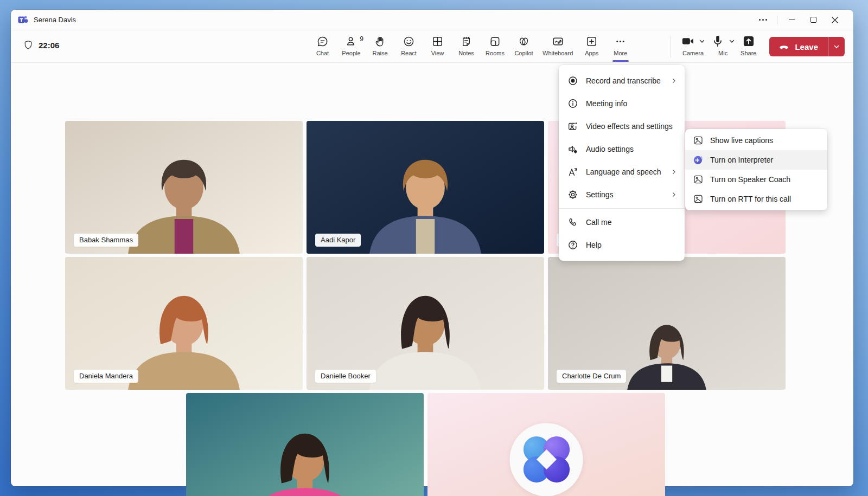 Image resolution: width=868 pixels, height=496 pixels. Describe the element at coordinates (756, 160) in the screenshot. I see `submenu-item-turn-on-interpreter: Turn on Interpreter` at that location.